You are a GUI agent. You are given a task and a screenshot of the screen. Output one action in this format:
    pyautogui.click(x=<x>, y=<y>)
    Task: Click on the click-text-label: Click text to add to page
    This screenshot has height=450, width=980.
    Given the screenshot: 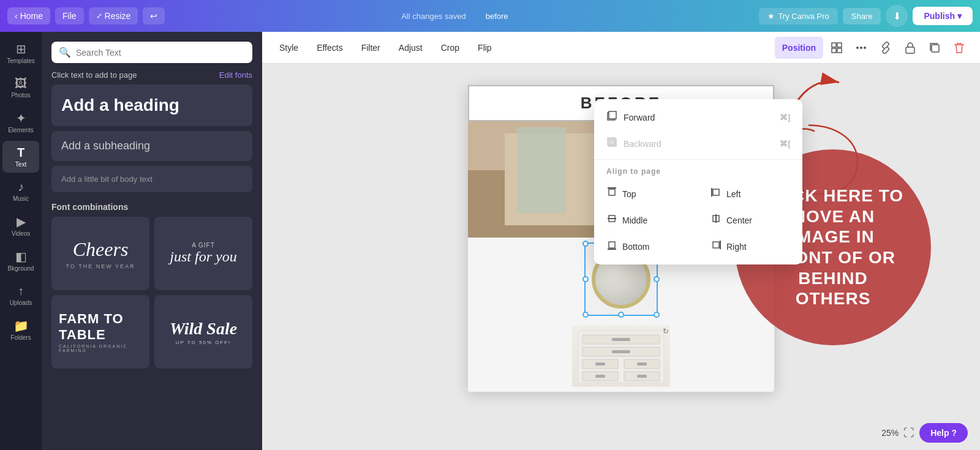 What is the action you would take?
    pyautogui.click(x=94, y=75)
    